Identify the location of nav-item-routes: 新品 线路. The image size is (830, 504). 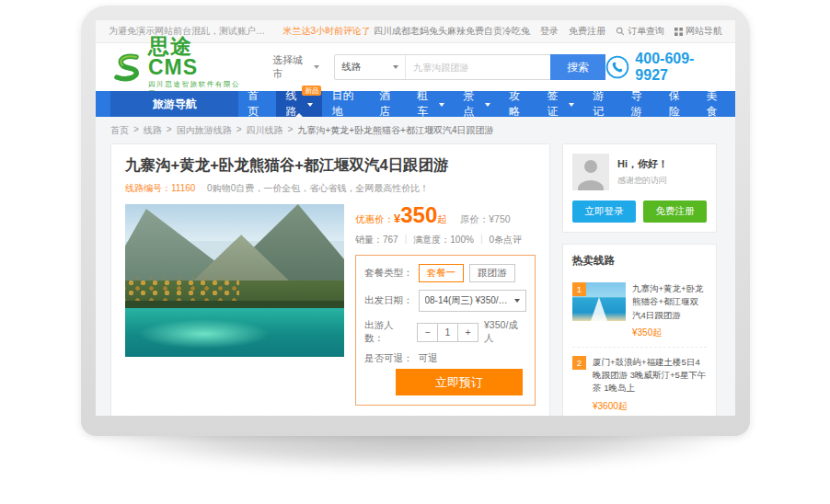
(299, 104).